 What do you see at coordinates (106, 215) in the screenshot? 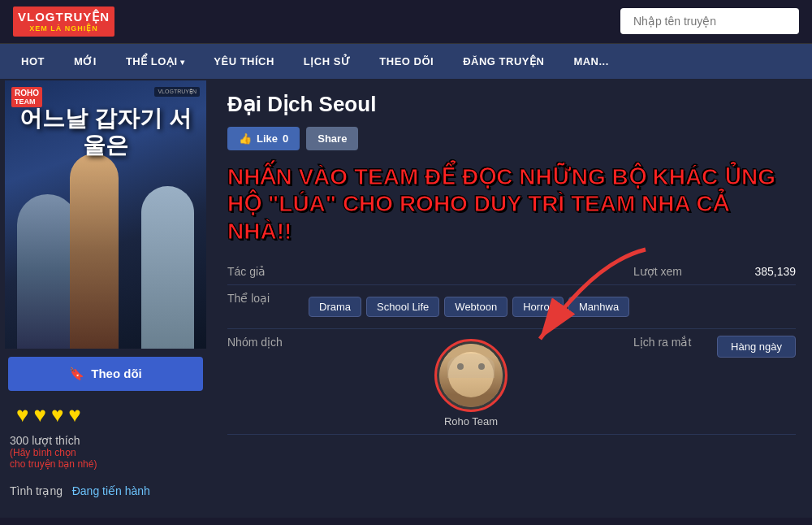
I see `manga-cover: 어느날 갑자기 서울은 ROHO TEAM VLOGTRUYỆN` at bounding box center [106, 215].